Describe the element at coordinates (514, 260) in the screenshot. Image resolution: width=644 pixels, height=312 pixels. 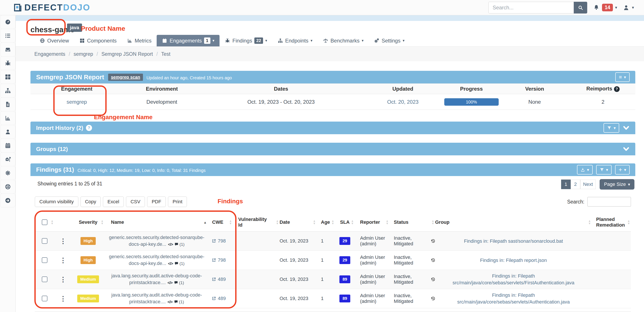
I see `group-link: Findings in: Filepath report.json` at that location.